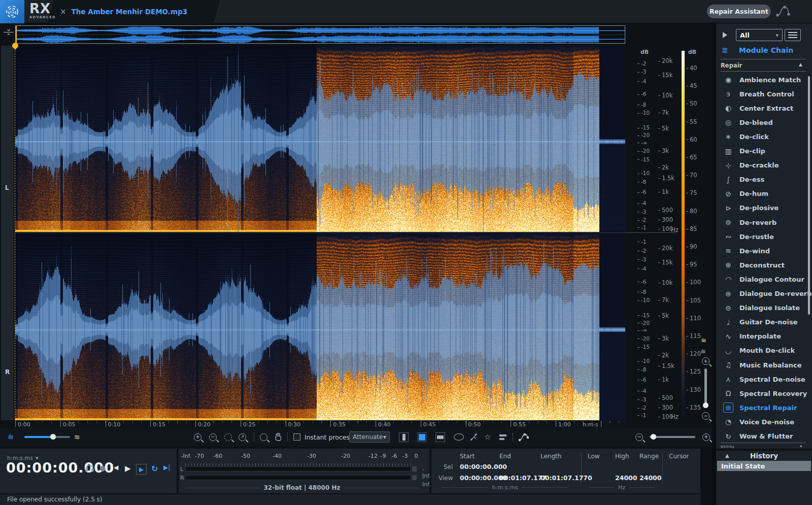 This screenshot has height=505, width=812. What do you see at coordinates (654, 436) in the screenshot?
I see `h-zoom-knob` at bounding box center [654, 436].